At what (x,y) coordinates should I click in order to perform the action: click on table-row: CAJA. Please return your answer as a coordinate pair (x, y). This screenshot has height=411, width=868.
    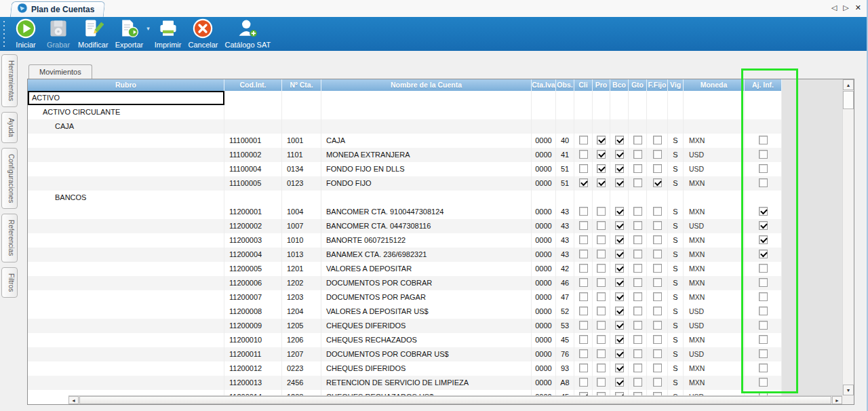
    Looking at the image, I should click on (405, 126).